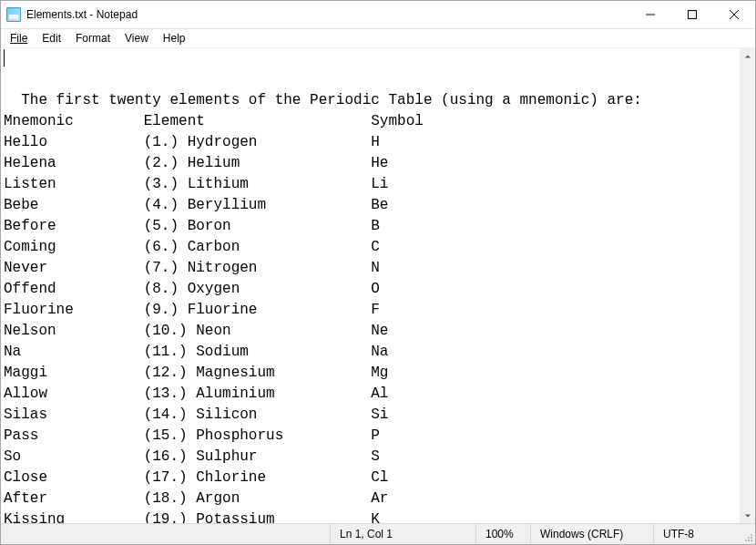  Describe the element at coordinates (51, 38) in the screenshot. I see `menu-edit: Edit` at that location.